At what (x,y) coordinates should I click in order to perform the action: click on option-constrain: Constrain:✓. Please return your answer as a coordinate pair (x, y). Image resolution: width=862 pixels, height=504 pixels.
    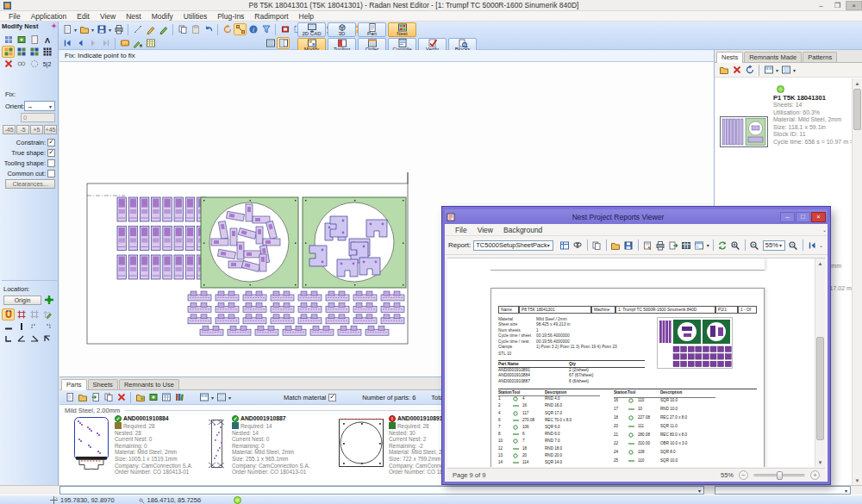
    Looking at the image, I should click on (36, 142).